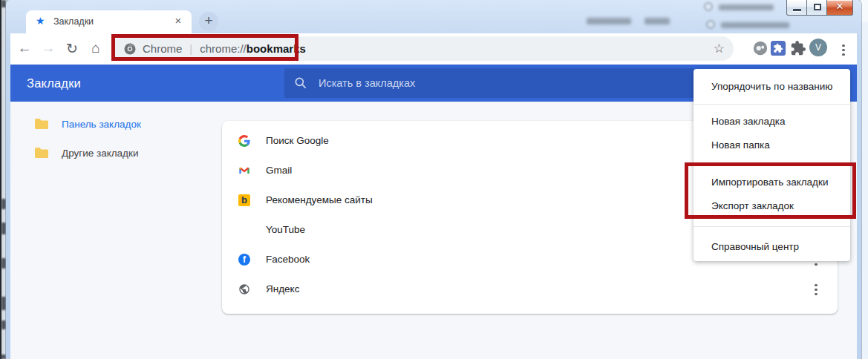  I want to click on annotation-box-import-export, so click(771, 191).